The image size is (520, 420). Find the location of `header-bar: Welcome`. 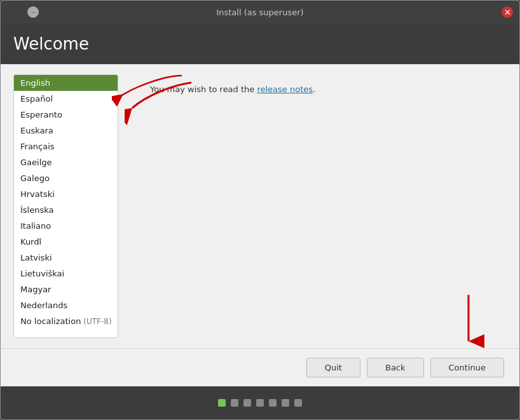

header-bar: Welcome is located at coordinates (260, 44).